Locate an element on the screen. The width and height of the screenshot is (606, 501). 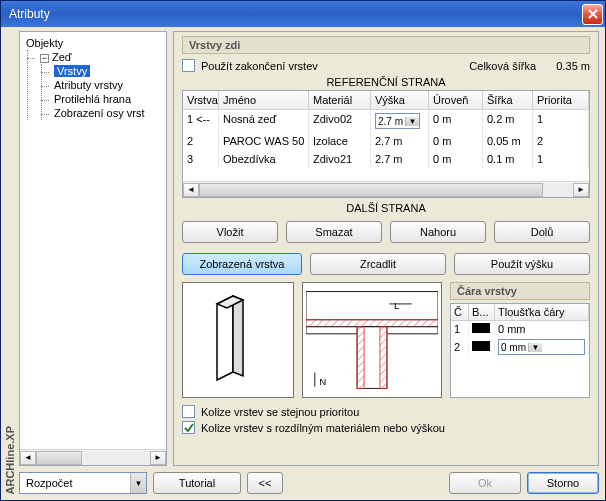
down-button: Dolů is located at coordinates (542, 232).